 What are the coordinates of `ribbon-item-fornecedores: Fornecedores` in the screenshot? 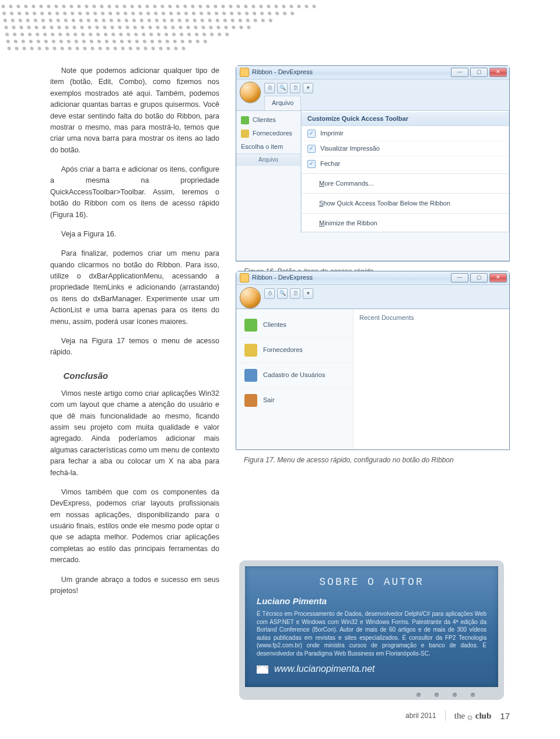 It's located at (268, 133).